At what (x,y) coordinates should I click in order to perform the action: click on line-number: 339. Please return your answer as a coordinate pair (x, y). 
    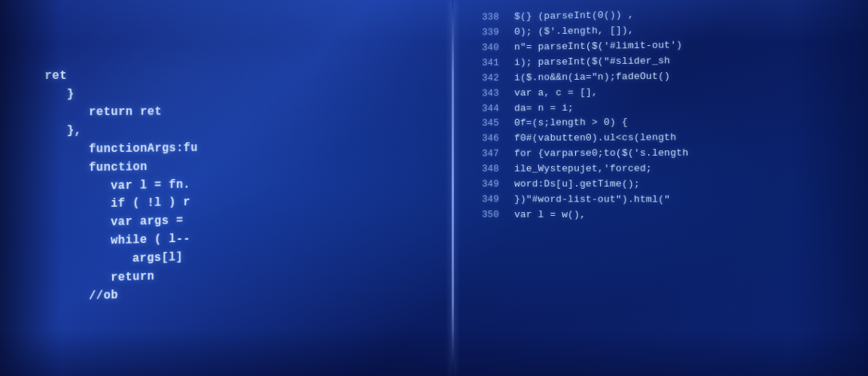
    Looking at the image, I should click on (495, 32).